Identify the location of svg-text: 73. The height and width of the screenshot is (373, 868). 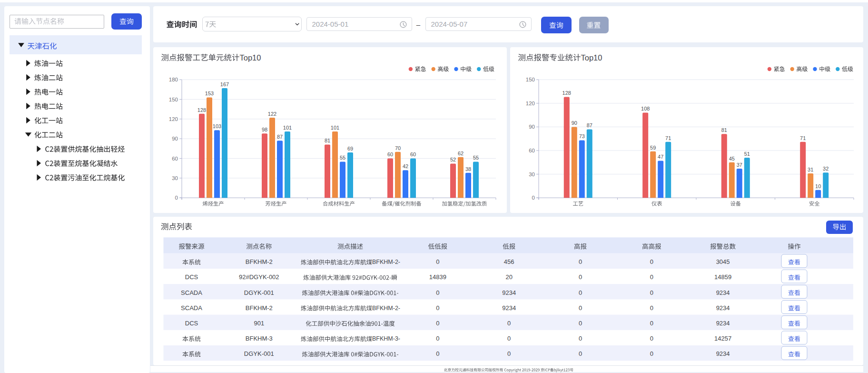
(582, 136).